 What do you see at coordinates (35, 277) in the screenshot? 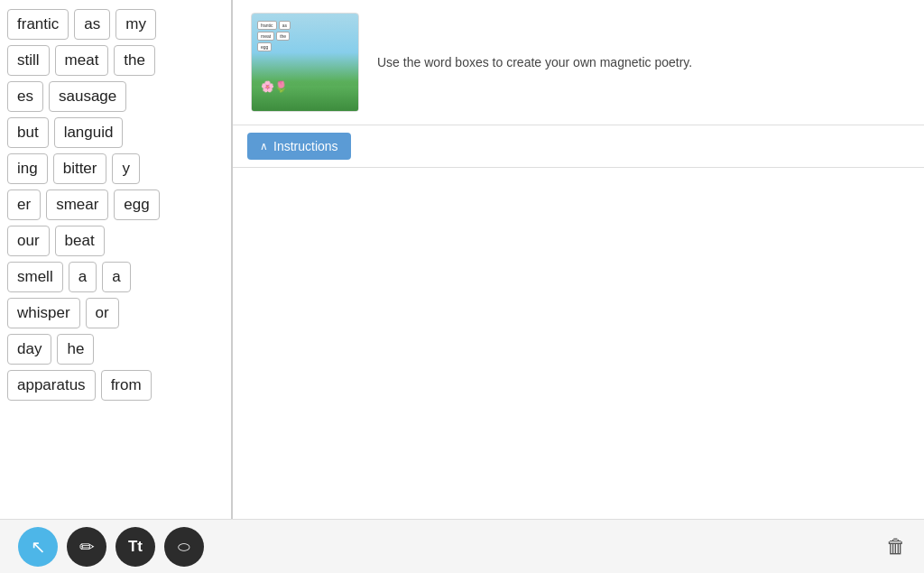
I see `word-box: smell` at bounding box center [35, 277].